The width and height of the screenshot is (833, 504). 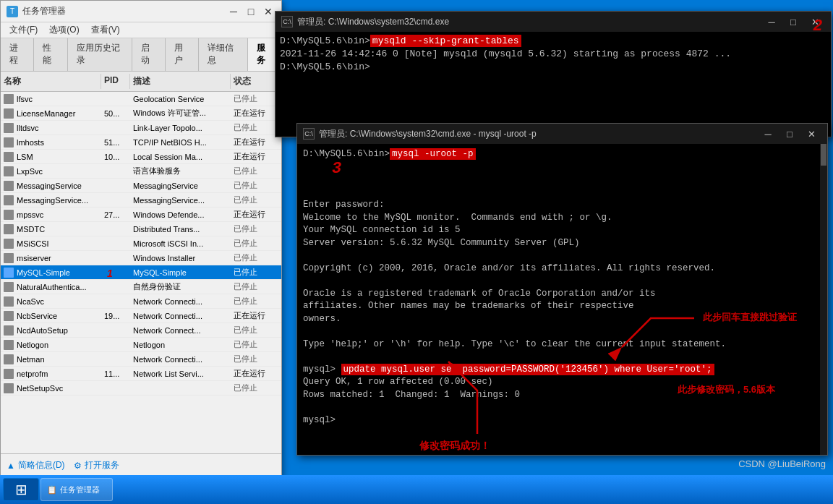 What do you see at coordinates (824, 155) in the screenshot?
I see `cmd2-scroll-thumb` at bounding box center [824, 155].